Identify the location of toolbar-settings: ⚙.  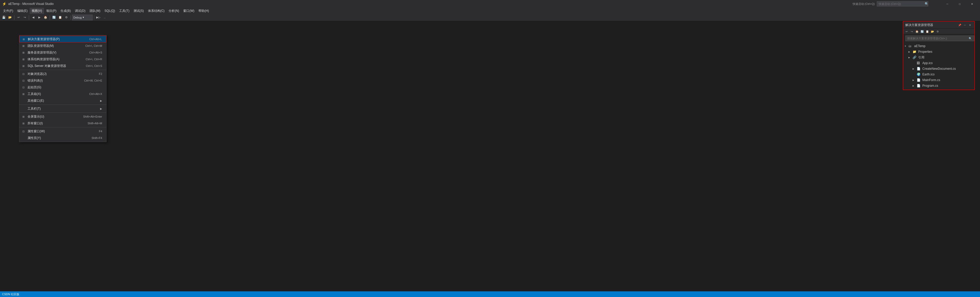
(66, 17).